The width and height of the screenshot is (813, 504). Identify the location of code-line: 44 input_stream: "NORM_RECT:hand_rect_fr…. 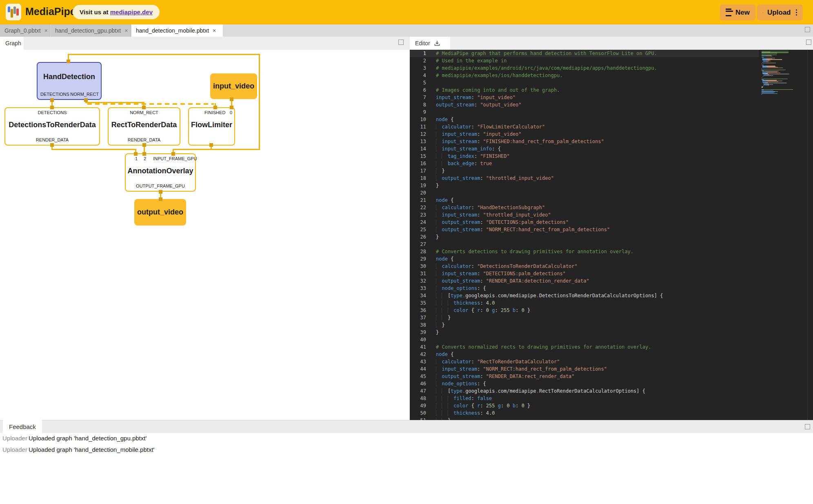
(584, 369).